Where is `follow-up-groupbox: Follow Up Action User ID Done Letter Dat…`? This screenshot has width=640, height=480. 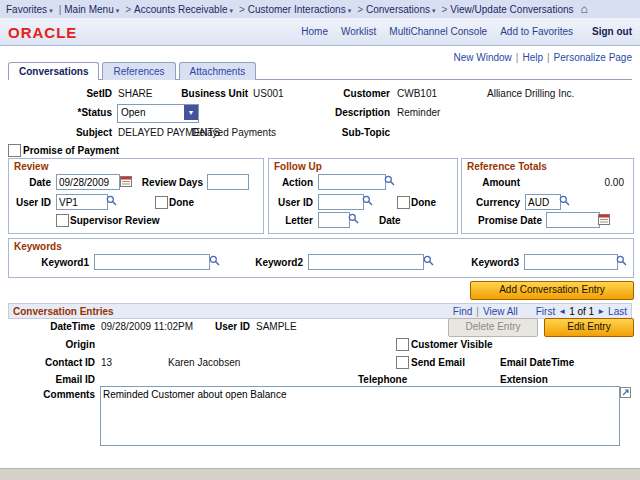
follow-up-groupbox: Follow Up Action User ID Done Letter Dat… is located at coordinates (363, 196).